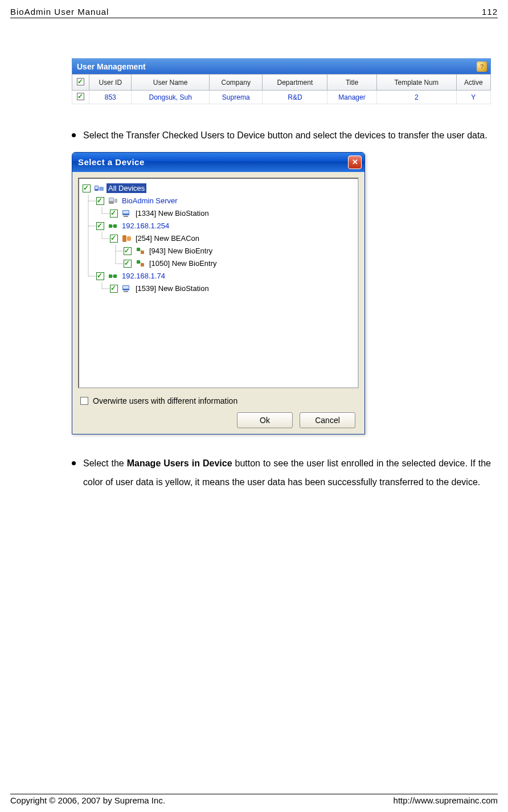  Describe the element at coordinates (355, 162) in the screenshot. I see `close-icon: ✕` at that location.